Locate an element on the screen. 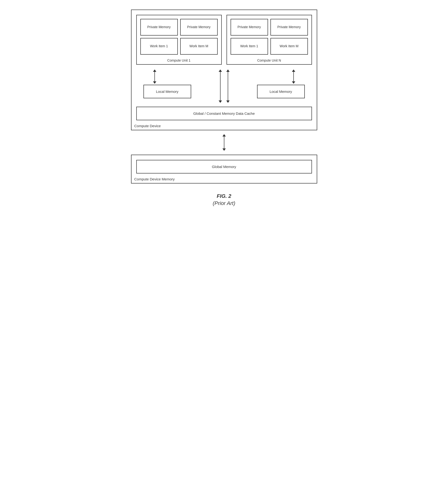 This screenshot has height=504, width=448. global-memory-box: Global Memory is located at coordinates (224, 167).